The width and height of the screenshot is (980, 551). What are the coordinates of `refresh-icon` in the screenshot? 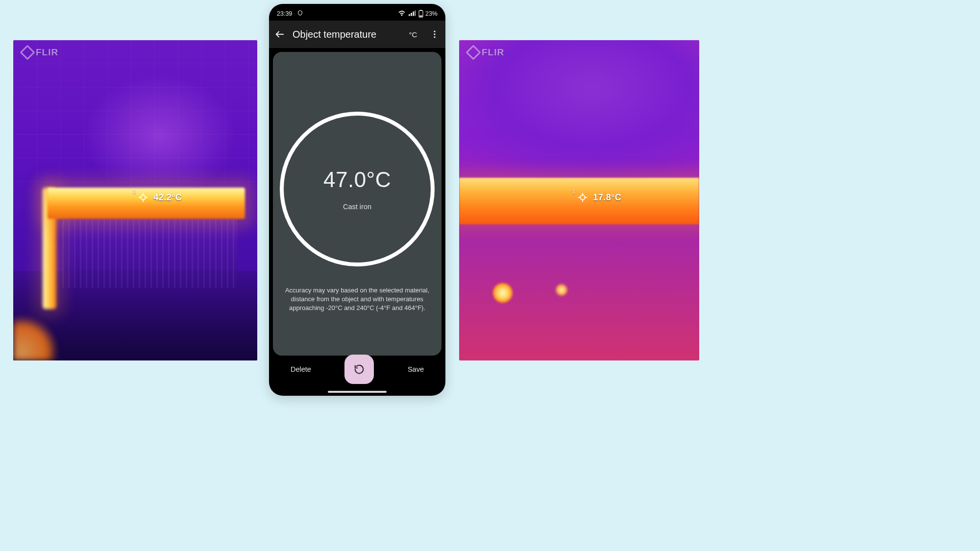 It's located at (359, 369).